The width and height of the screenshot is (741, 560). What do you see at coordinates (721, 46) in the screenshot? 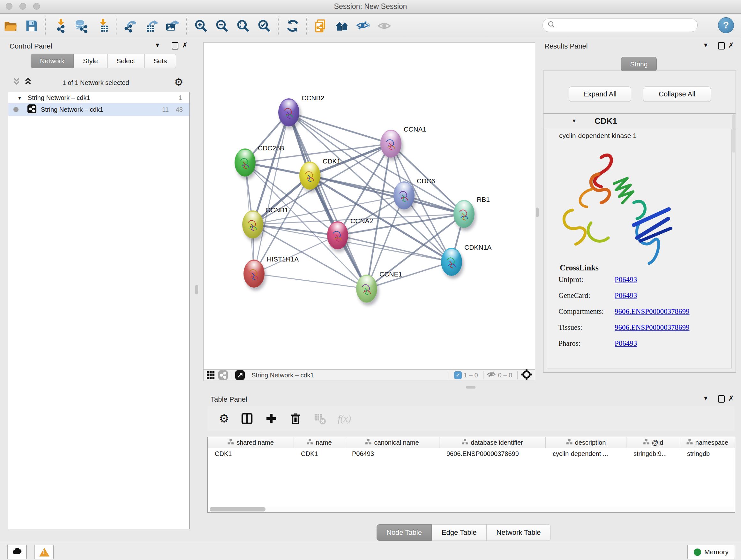
I see `results-panel-float-icon` at bounding box center [721, 46].